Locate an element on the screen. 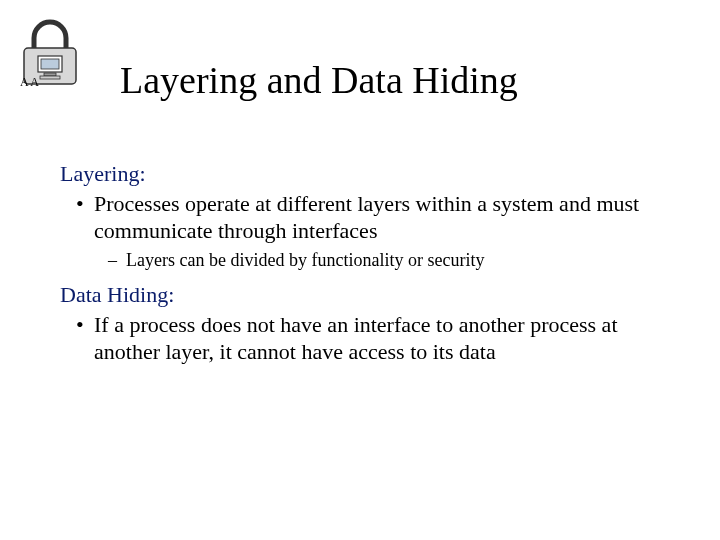 This screenshot has width=720, height=540. section-heading-datahiding: Data Hiding: is located at coordinates (370, 295).